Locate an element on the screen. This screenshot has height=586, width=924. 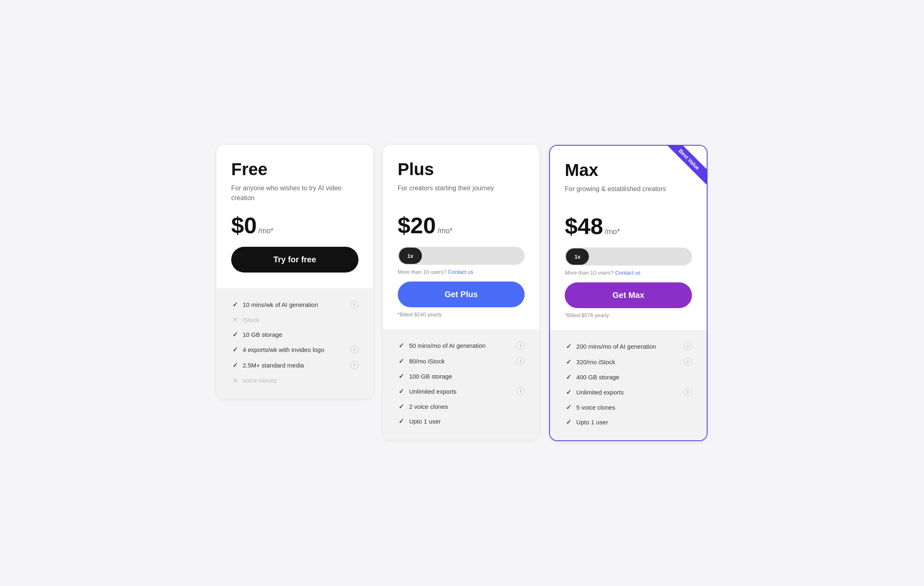
slider-track-max: 1x is located at coordinates (629, 257).